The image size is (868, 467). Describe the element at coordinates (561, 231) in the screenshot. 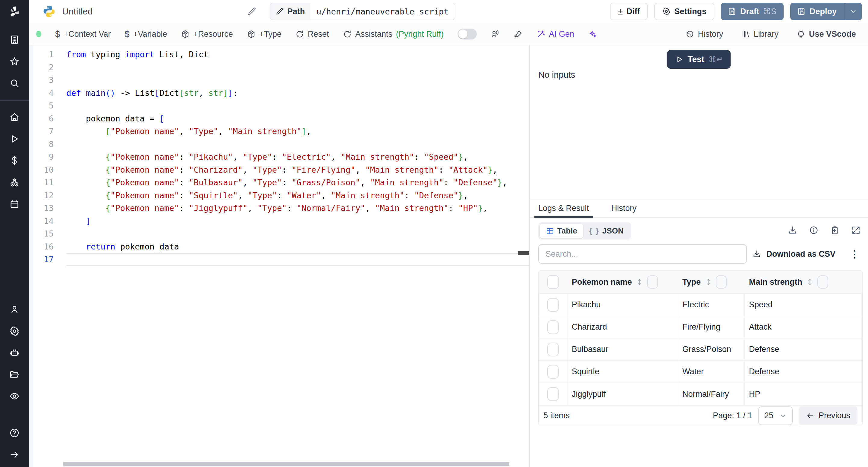

I see `view-table-option: Table` at that location.